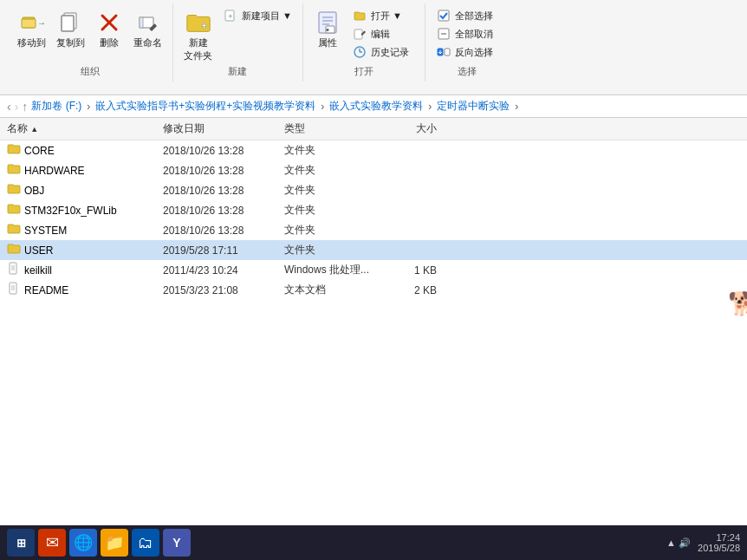 The width and height of the screenshot is (747, 560). What do you see at coordinates (21, 543) in the screenshot?
I see `start-button: ⊞` at bounding box center [21, 543].